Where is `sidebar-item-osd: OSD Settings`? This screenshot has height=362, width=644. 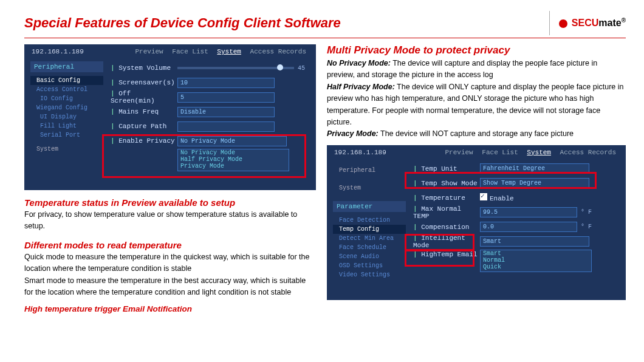 sidebar-item-osd: OSD Settings is located at coordinates (369, 266).